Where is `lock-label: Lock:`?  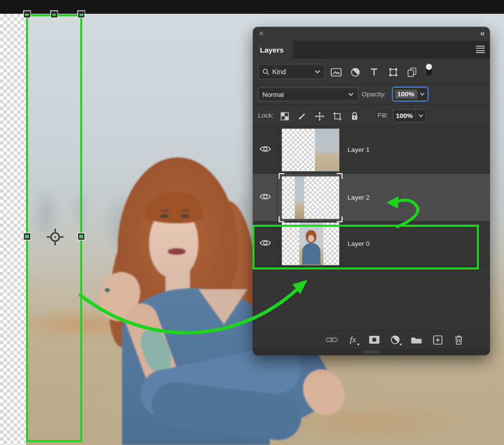
lock-label: Lock: is located at coordinates (266, 115).